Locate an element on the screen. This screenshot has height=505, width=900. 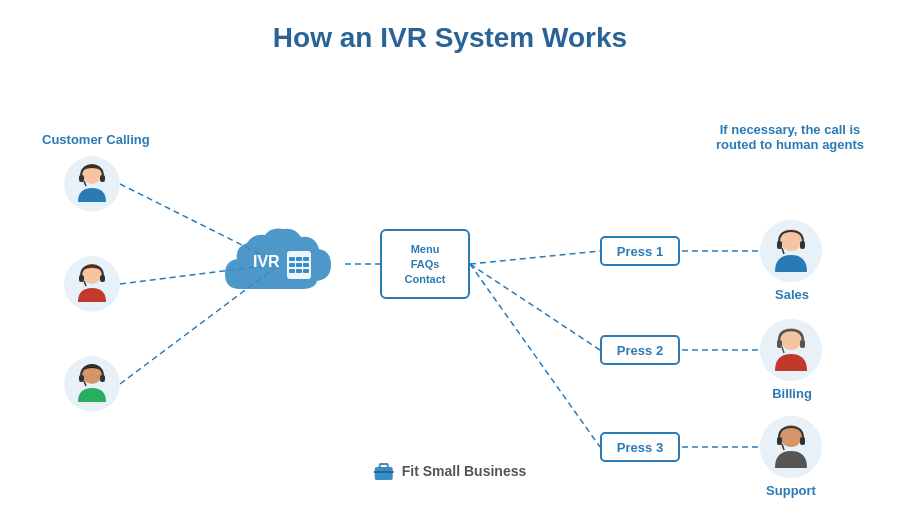
page-title: How an IVR System Works is located at coordinates (450, 27).